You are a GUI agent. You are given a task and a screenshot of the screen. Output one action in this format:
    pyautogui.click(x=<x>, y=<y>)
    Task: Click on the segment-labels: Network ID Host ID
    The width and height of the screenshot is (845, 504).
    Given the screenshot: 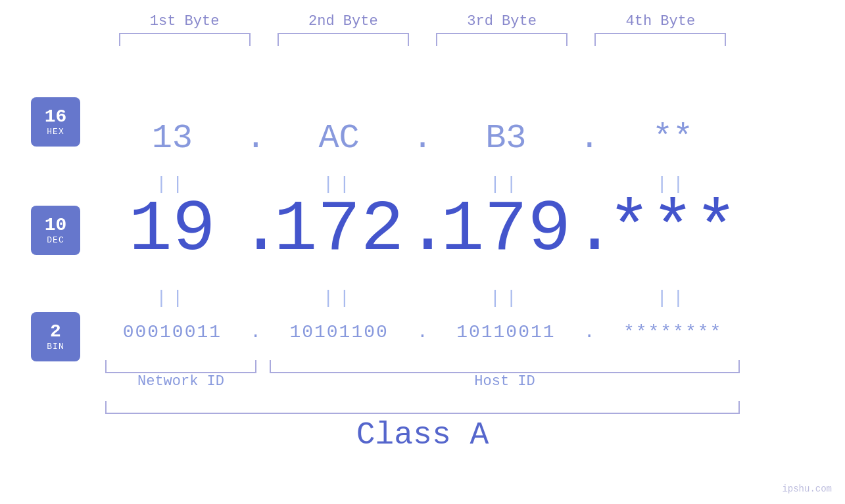 What is the action you would take?
    pyautogui.click(x=422, y=381)
    